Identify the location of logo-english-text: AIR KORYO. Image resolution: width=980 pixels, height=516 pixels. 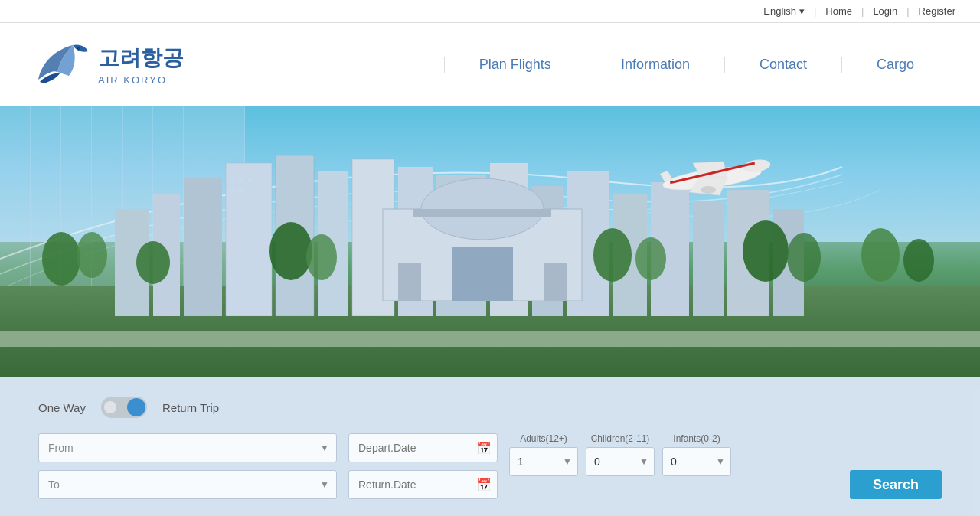
(141, 80).